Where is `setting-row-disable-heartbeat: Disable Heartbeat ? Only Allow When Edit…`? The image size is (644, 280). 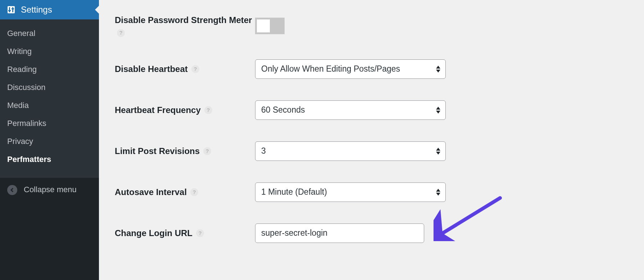
setting-row-disable-heartbeat: Disable Heartbeat ? Only Allow When Edit… is located at coordinates (371, 69).